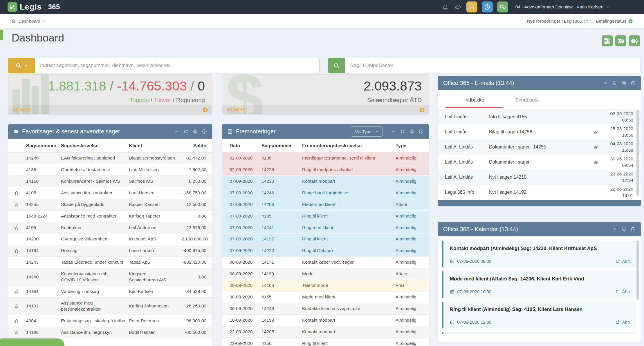  Describe the element at coordinates (2, 35) in the screenshot. I see `sidebar-collapsed-tab` at that location.